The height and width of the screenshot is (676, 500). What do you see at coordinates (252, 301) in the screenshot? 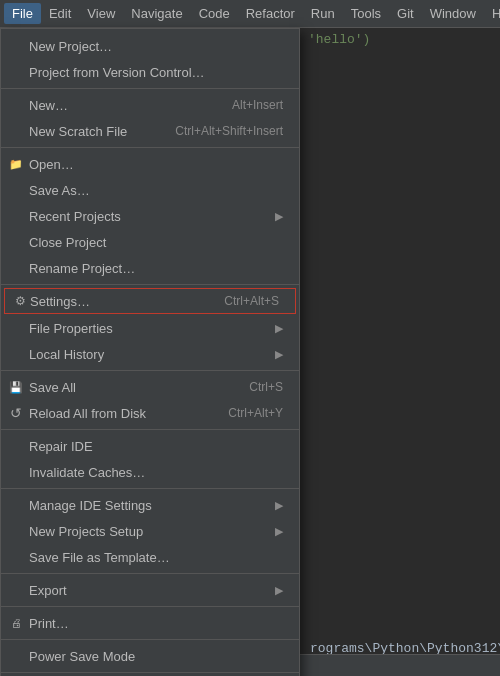
I see `settings-shortcut: Ctrl+Alt+S` at bounding box center [252, 301].